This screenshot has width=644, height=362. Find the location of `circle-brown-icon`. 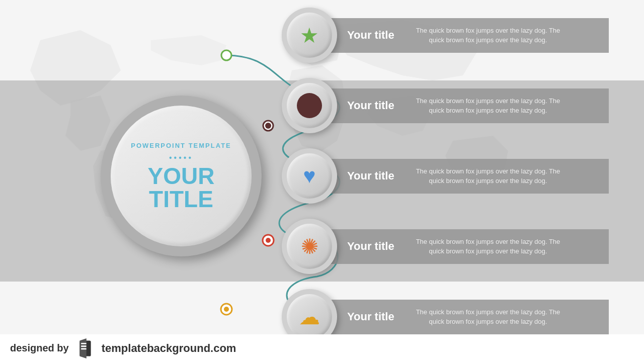

circle-brown-icon is located at coordinates (309, 106).